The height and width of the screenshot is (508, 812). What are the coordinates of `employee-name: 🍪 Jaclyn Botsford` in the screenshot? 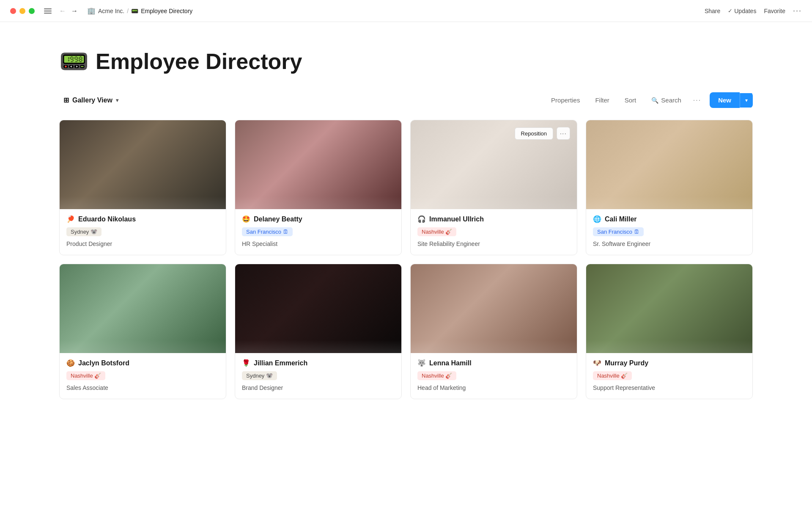 It's located at (143, 363).